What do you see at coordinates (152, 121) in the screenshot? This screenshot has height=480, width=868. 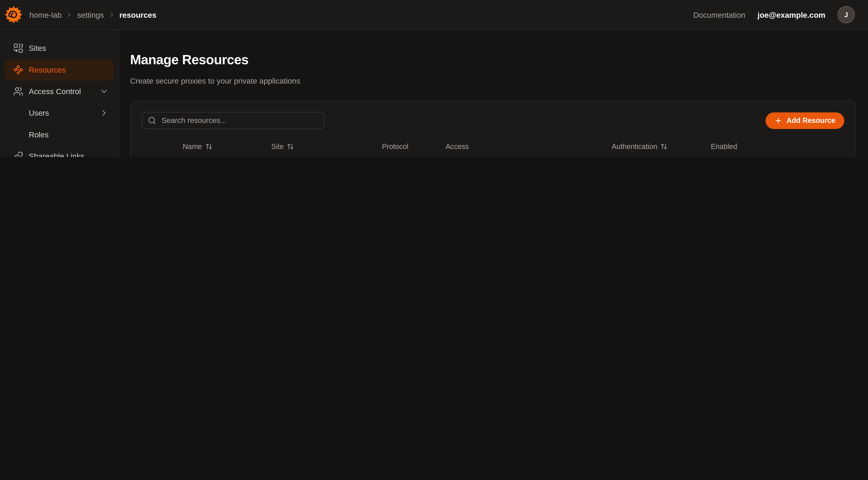 I see `search-icon` at bounding box center [152, 121].